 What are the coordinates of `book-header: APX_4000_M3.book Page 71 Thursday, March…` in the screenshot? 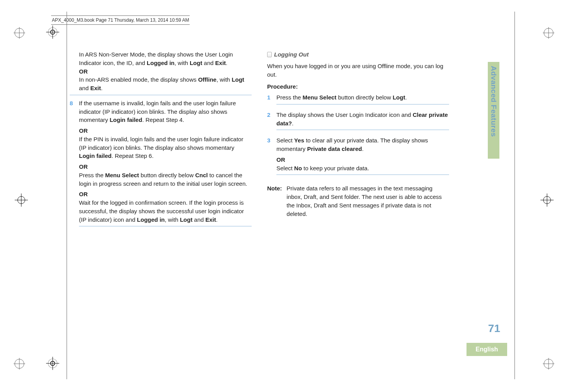 It's located at (120, 20).